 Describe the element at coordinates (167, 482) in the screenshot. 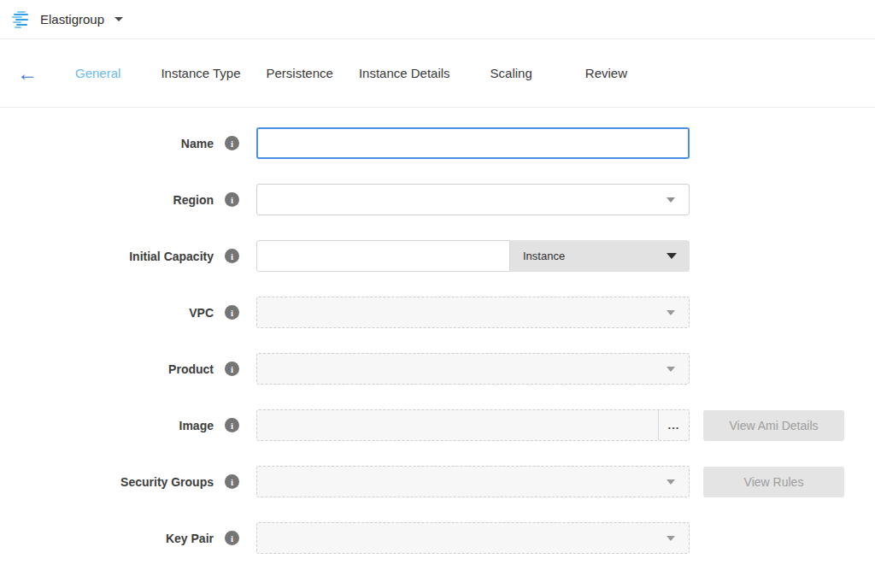

I see `security-groups-label: Security Groups` at that location.